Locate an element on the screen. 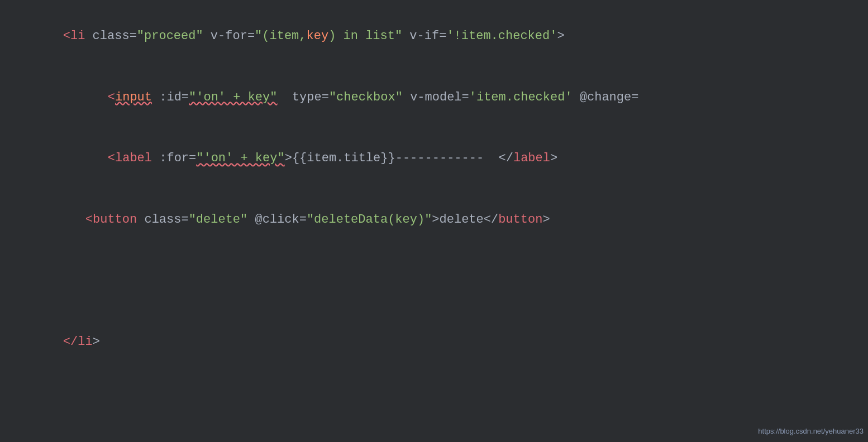 Image resolution: width=868 pixels, height=442 pixels. attr-val-model: 'item.checked' is located at coordinates (521, 97).